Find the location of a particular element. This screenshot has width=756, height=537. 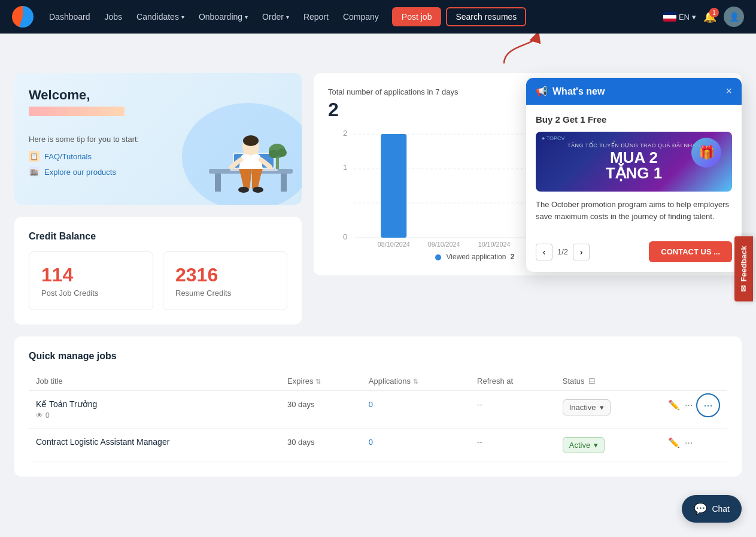

promo-line2: TẶNG 1 is located at coordinates (634, 173).